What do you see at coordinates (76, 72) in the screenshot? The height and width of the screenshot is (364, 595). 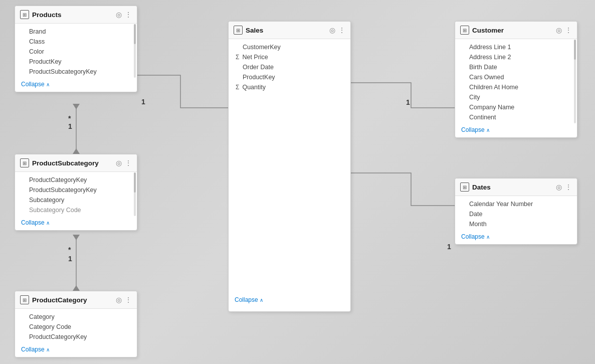 I see `field-productsubcategorykey: ProductSubcategoryKey` at bounding box center [76, 72].